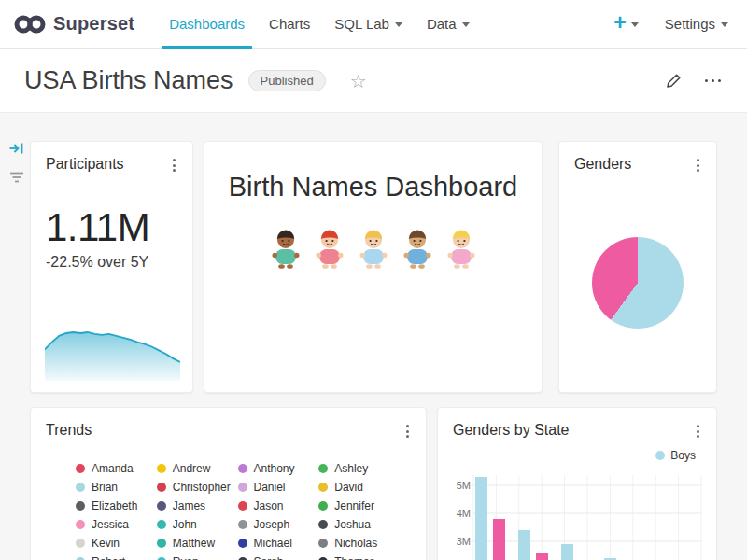 This screenshot has width=747, height=560. I want to click on legend-label: Joseph, so click(273, 525).